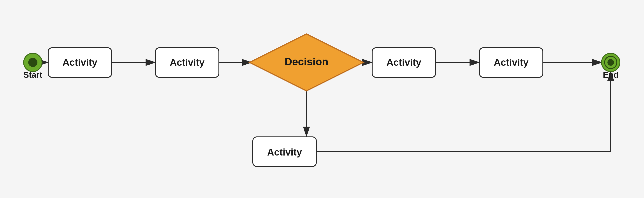  What do you see at coordinates (404, 62) in the screenshot?
I see `activity3-label: Activity` at bounding box center [404, 62].